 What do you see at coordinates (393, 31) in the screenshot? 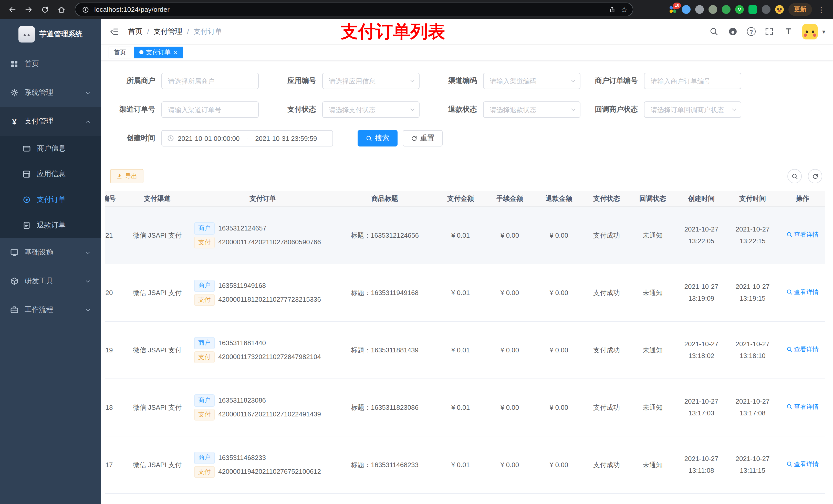
I see `annotation-title: 支付订单列表` at bounding box center [393, 31].